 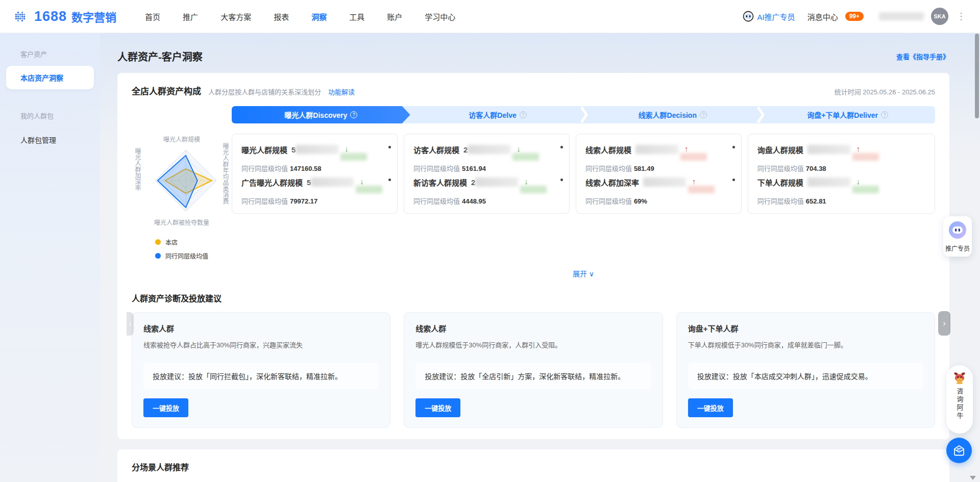 I want to click on ska-badge: SKA, so click(x=940, y=16).